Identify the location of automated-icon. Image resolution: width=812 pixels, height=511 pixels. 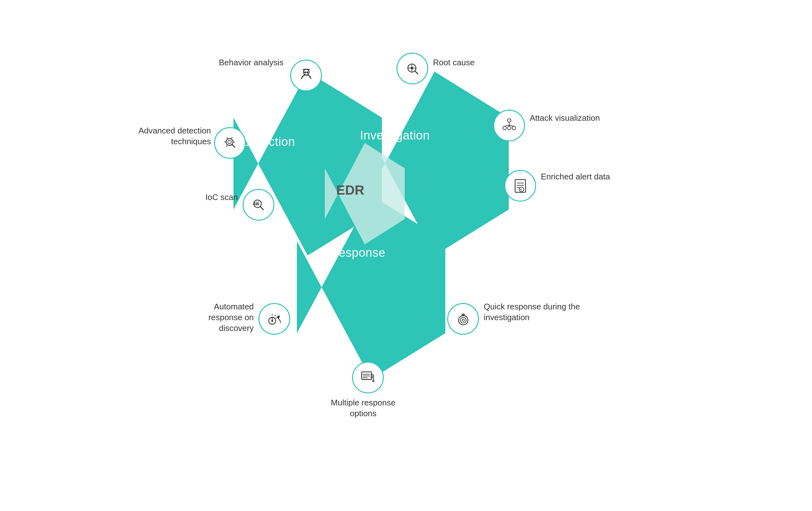
(274, 319).